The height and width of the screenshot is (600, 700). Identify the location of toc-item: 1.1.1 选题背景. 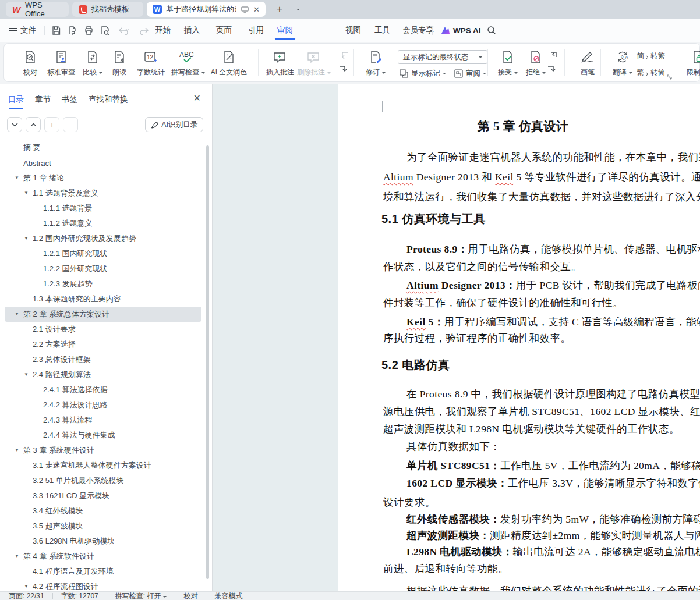
(102, 208).